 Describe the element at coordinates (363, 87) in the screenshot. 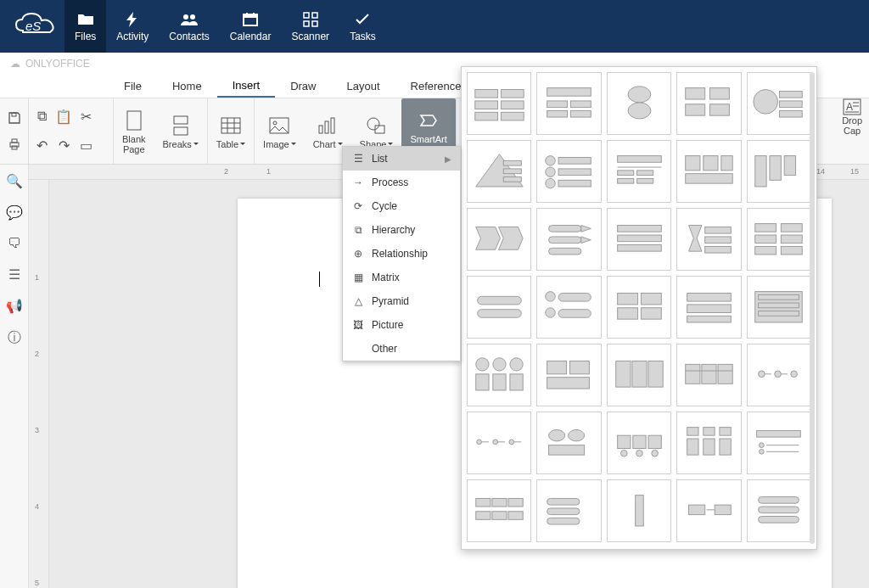

I see `tab-layout: Layout` at that location.